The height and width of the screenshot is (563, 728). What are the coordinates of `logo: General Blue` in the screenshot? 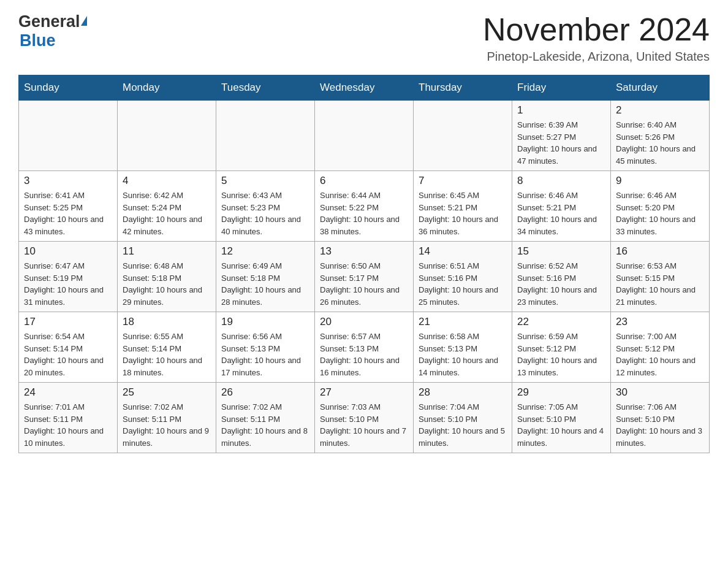 It's located at (53, 31).